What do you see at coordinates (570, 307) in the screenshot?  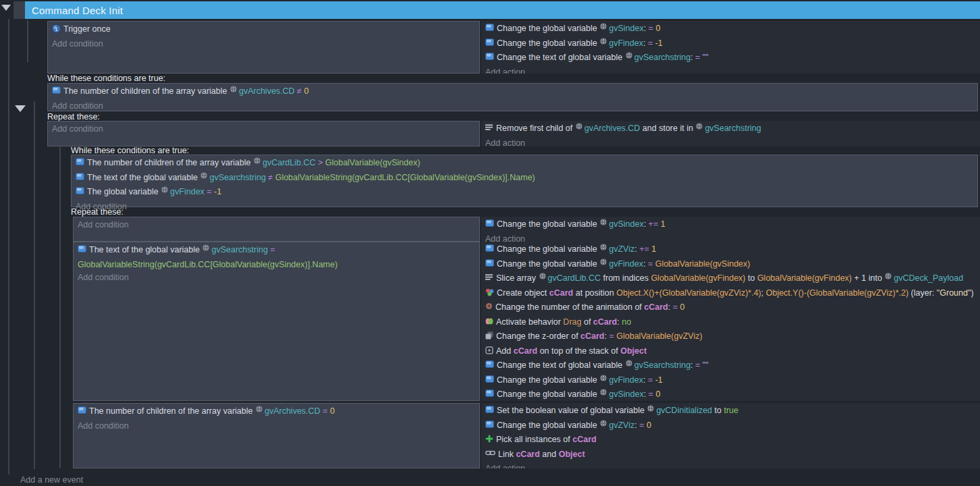 I see `text-segment: Change the number of the animation of` at bounding box center [570, 307].